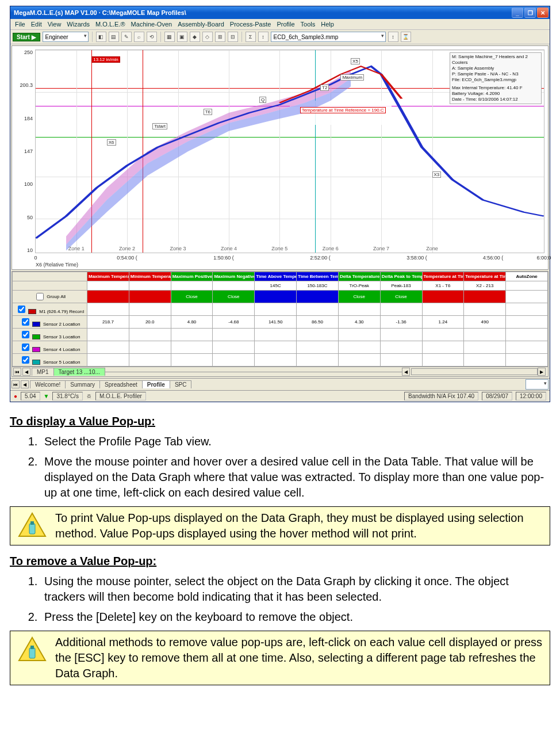 Image resolution: width=560 pixels, height=748 pixels. Describe the element at coordinates (79, 372) in the screenshot. I see `tab-target: Target 13 ...10...` at that location.